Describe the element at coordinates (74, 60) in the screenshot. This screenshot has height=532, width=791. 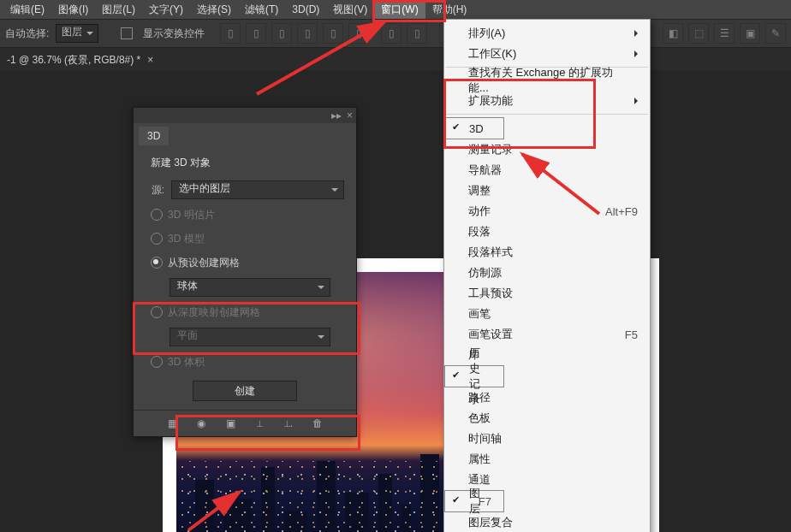
I see `document-tab-label: -1 @ 36.7% (夜景, RGB/8#) *` at that location.